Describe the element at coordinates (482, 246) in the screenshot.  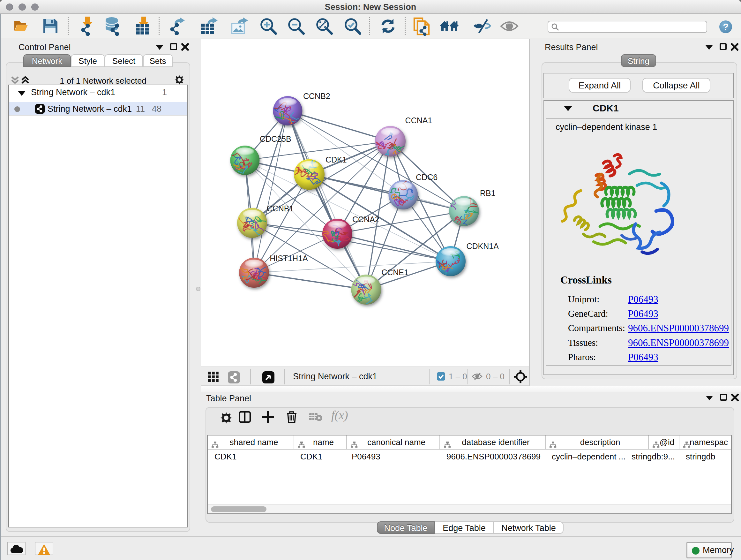
I see `svg-text: CDKN1A` at that location.